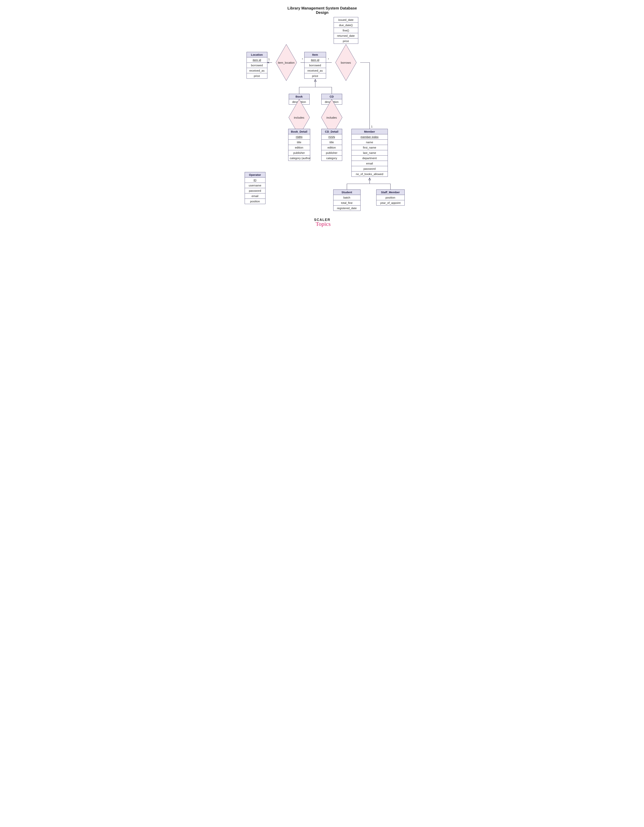 The width and height of the screenshot is (644, 827). I want to click on entity-location-attr-0: item id, so click(257, 60).